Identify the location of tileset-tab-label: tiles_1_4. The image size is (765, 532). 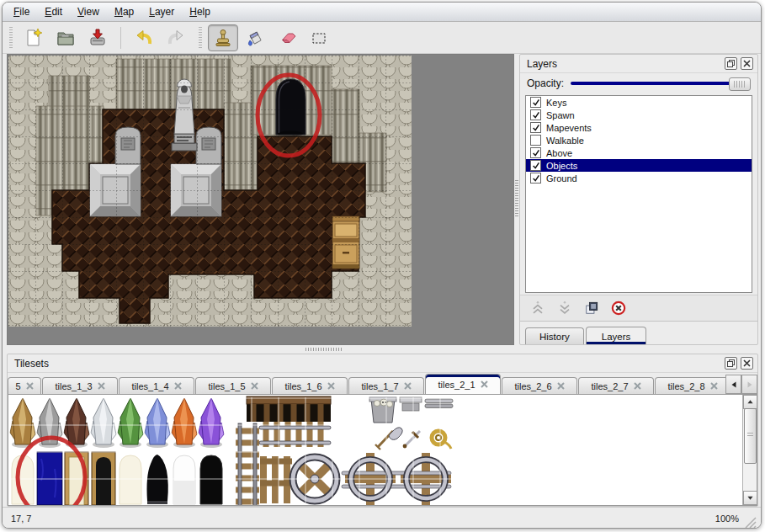
(150, 386).